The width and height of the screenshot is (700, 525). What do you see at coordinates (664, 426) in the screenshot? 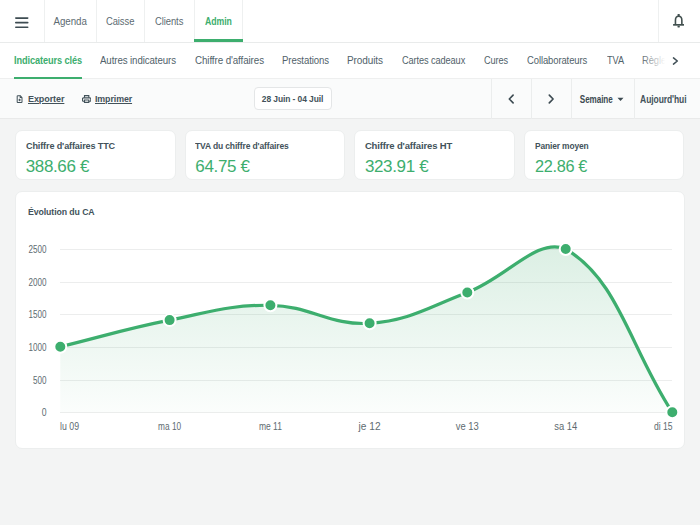
I see `svg-text: di 15` at bounding box center [664, 426].